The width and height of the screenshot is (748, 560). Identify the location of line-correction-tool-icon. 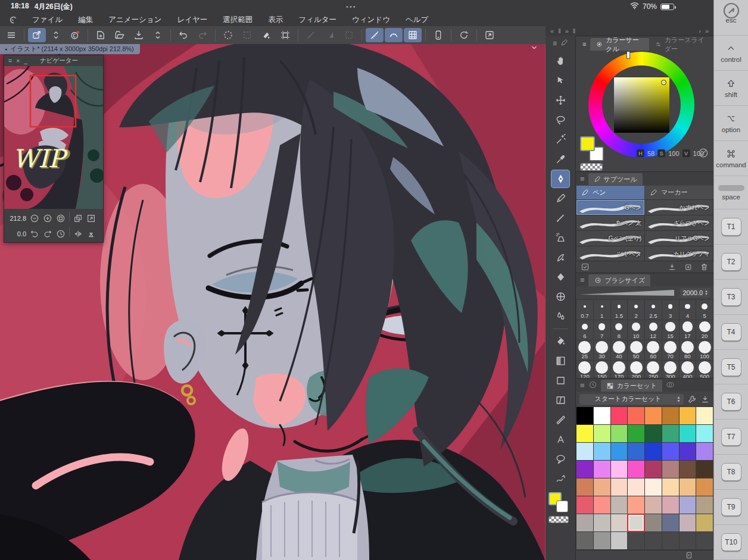
(560, 478).